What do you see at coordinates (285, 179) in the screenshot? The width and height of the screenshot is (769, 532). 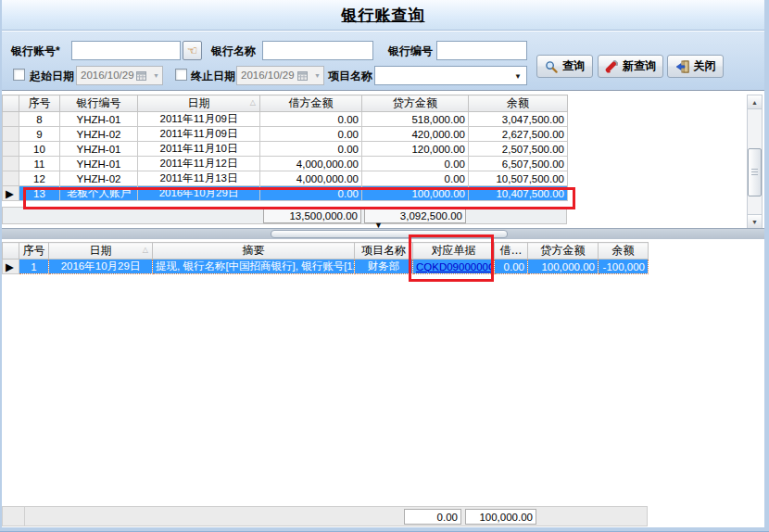 I see `table-row: 12 YHZH-02 2011年11月13日 4,000,000.00 0.00…` at bounding box center [285, 179].